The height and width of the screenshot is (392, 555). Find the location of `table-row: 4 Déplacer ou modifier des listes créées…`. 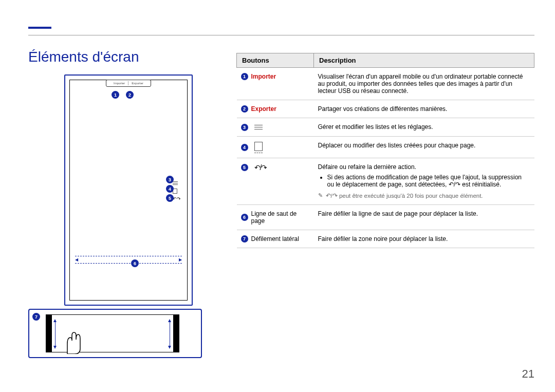

table-row: 4 Déplacer ou modifier des listes créées… is located at coordinates (385, 147).